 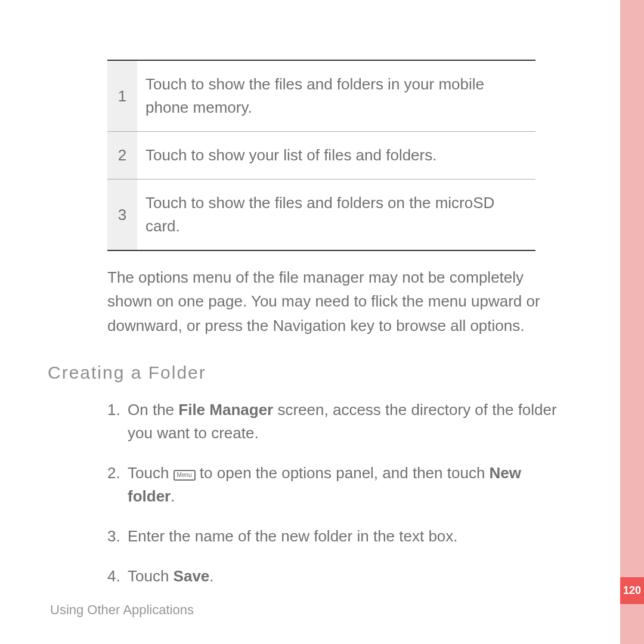 What do you see at coordinates (350, 422) in the screenshot?
I see `step-body: On the File Manager screen, access the d…` at bounding box center [350, 422].